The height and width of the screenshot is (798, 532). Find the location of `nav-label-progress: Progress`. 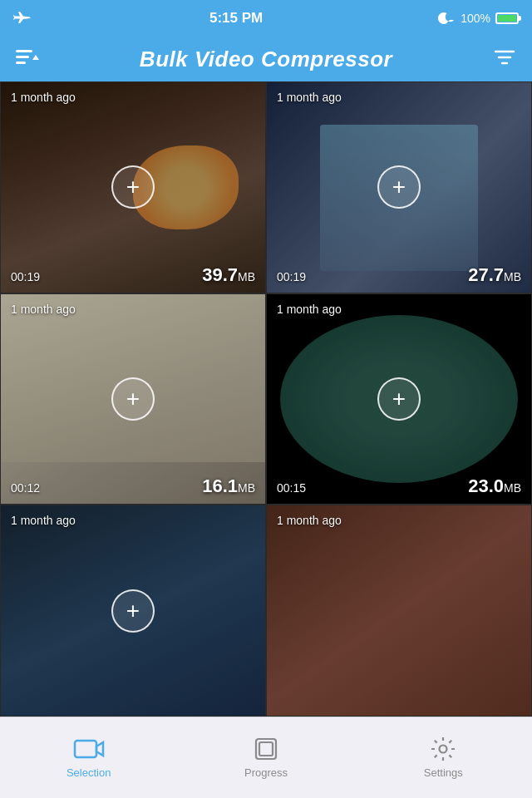

nav-label-progress: Progress is located at coordinates (266, 773).